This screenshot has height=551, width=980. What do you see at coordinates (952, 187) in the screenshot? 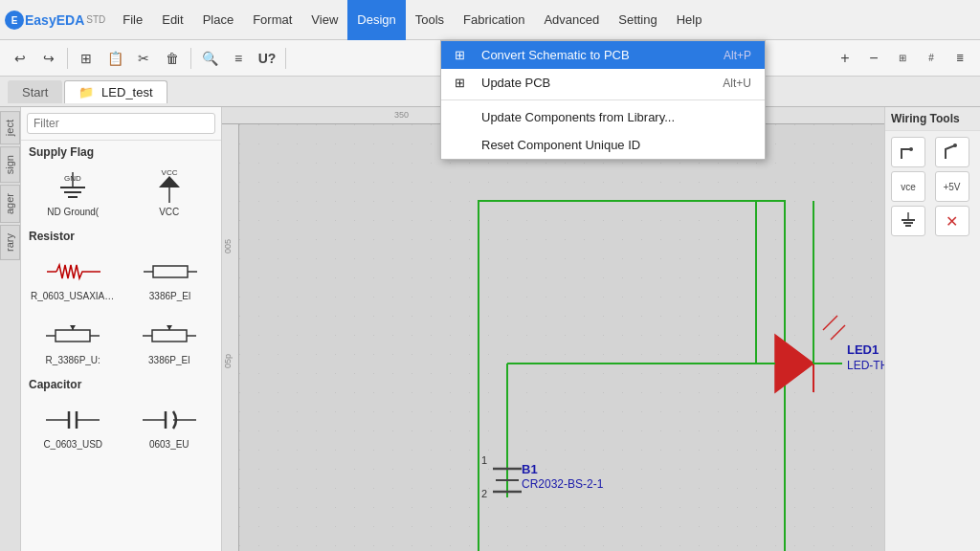
I see `wiring-btn-5v: +5V` at bounding box center [952, 187].